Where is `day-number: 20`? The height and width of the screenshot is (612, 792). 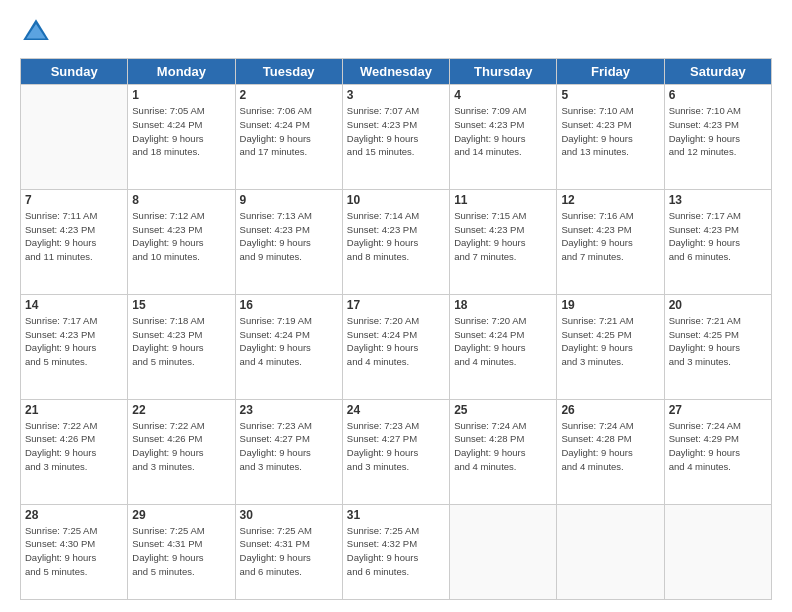
day-number: 20 is located at coordinates (718, 305).